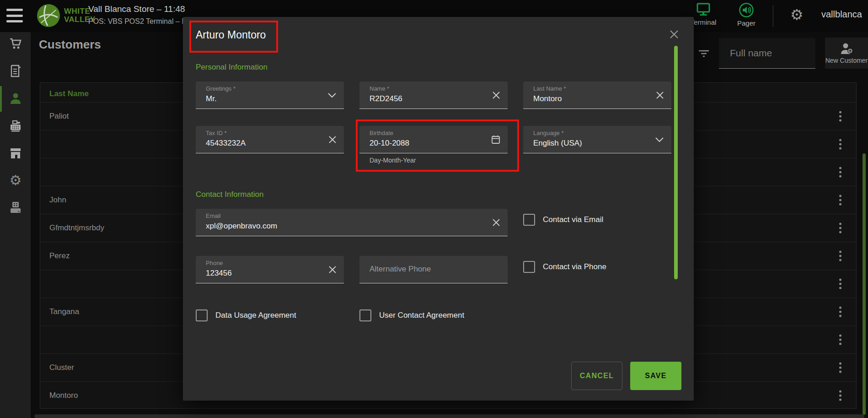  I want to click on tax-id-value: 45433232A, so click(226, 143).